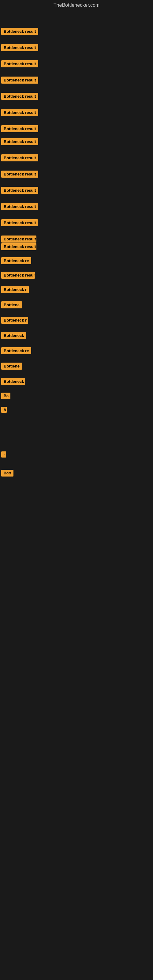 The image size is (153, 980). I want to click on bottleneck-label-24: Bottleneck, so click(13, 381).